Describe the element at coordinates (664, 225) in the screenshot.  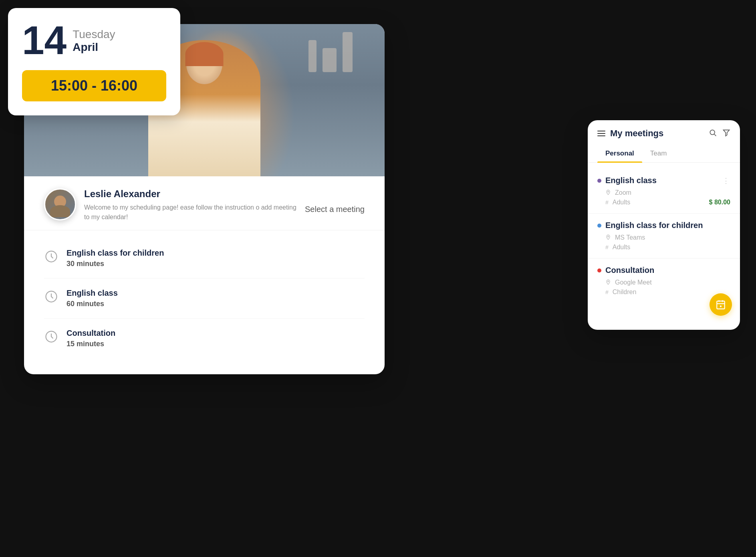
I see `panel-meeting-english-children-header: English class for children` at that location.